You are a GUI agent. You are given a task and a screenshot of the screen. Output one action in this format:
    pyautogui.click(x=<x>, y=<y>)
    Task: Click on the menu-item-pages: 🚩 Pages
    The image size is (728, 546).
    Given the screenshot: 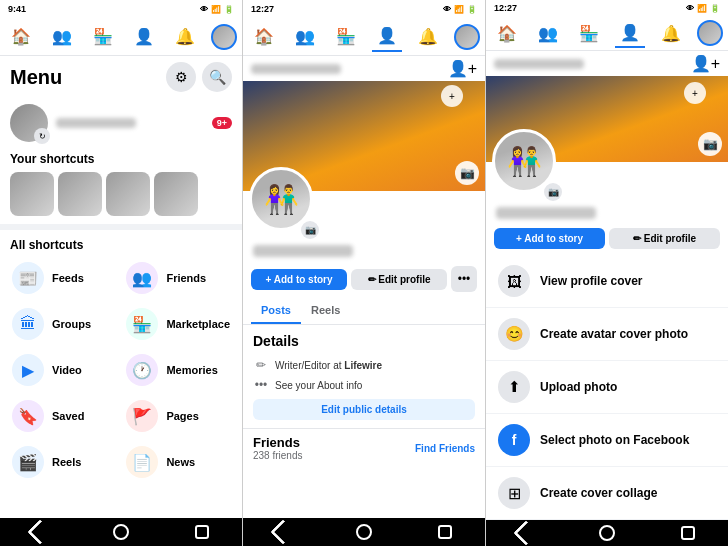 What is the action you would take?
    pyautogui.click(x=178, y=416)
    